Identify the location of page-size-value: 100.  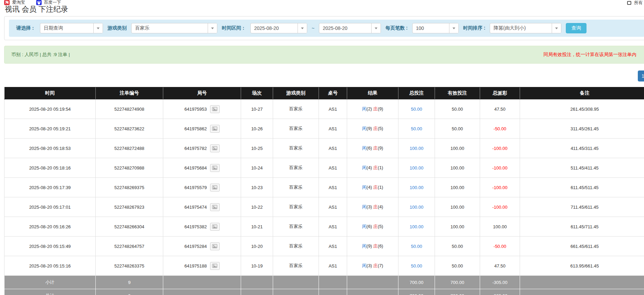
(431, 28).